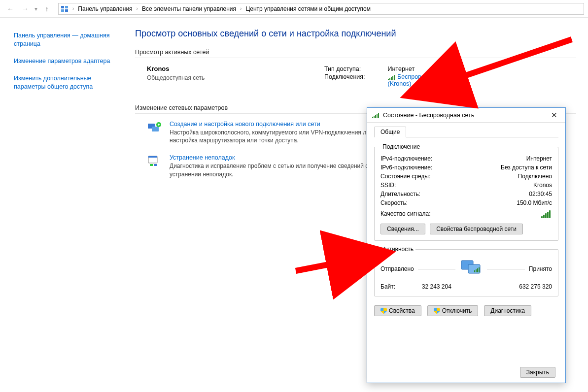 The width and height of the screenshot is (588, 392). Describe the element at coordinates (547, 214) in the screenshot. I see `signal-quality-icon` at that location.